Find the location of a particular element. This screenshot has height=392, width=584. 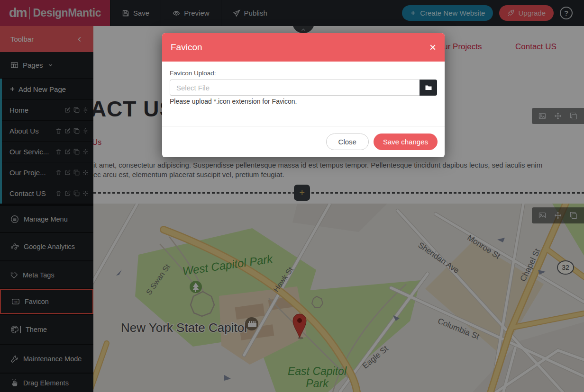

favicon-modal-body: Favicon Upload: Please upload *.icon ext… is located at coordinates (303, 85).